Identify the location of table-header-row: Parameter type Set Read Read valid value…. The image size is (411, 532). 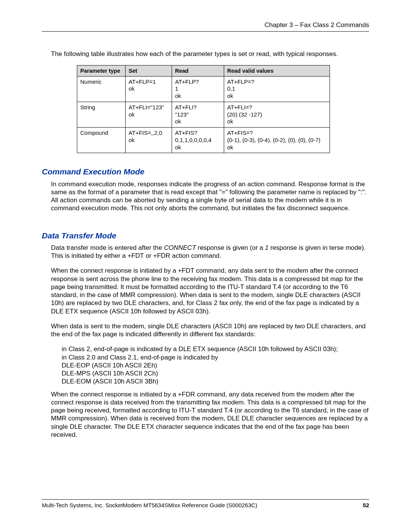
(204, 71).